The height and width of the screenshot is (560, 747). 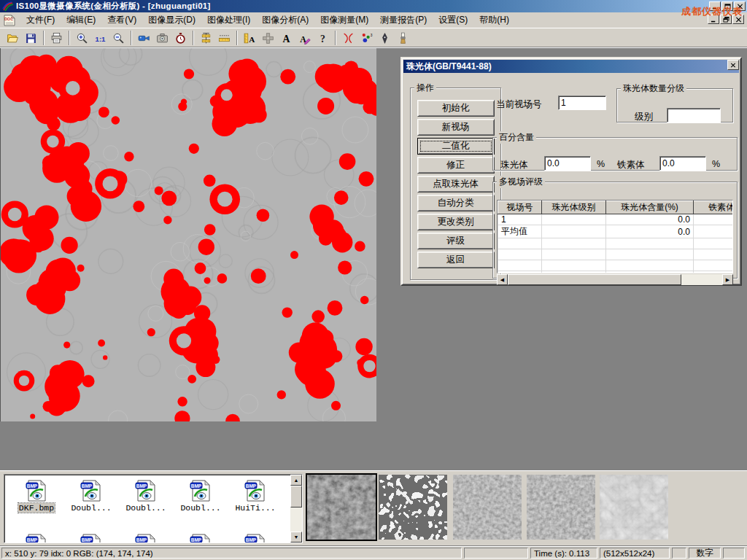 What do you see at coordinates (201, 496) in the screenshot?
I see `file-item-4: BMPDoubl...` at bounding box center [201, 496].